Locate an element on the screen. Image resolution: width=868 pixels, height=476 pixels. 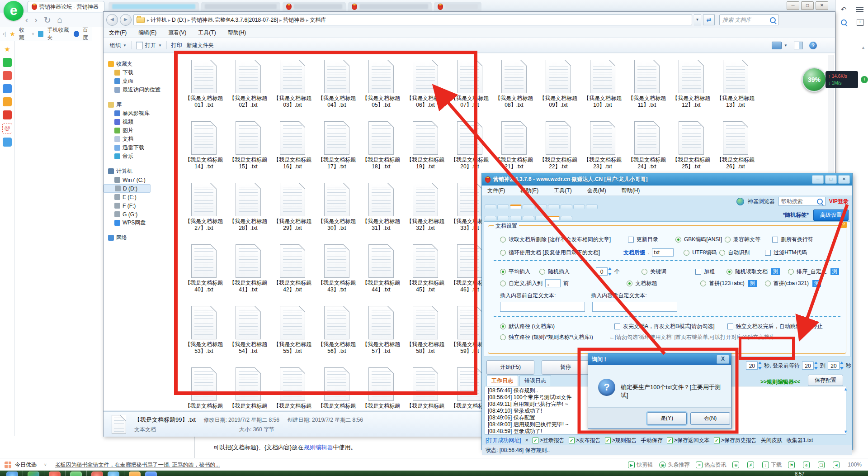
doc-icon is located at coordinates (7, 142).